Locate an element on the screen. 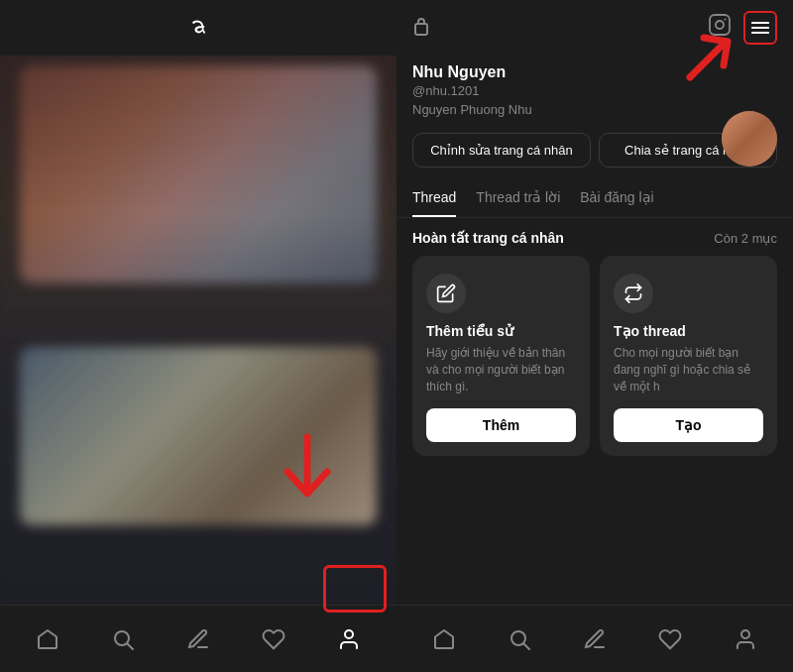 Image resolution: width=793 pixels, height=672 pixels. lock-icon is located at coordinates (421, 28).